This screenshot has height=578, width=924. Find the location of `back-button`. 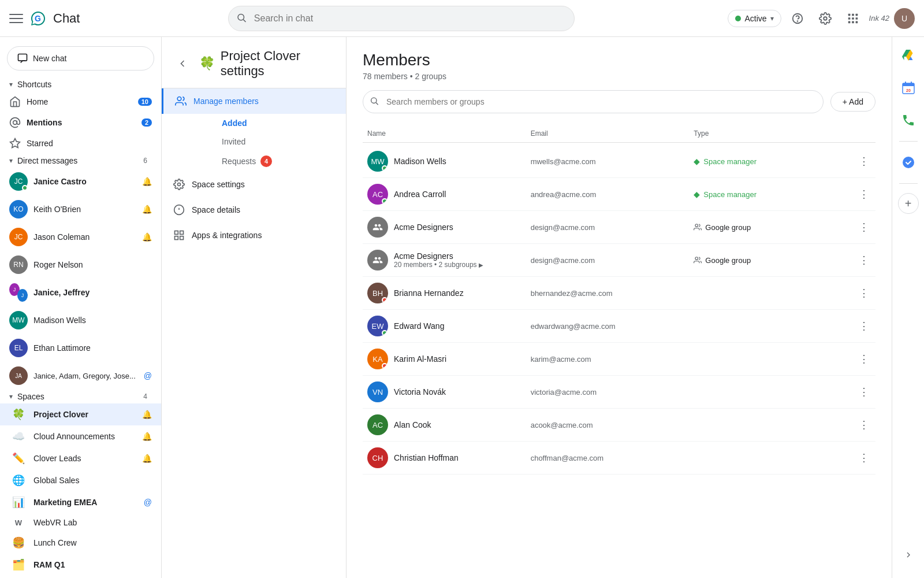

back-button is located at coordinates (182, 64).